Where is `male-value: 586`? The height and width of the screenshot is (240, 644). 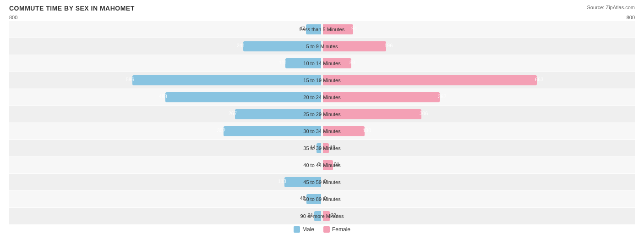 male-value: 586 is located at coordinates (130, 79).